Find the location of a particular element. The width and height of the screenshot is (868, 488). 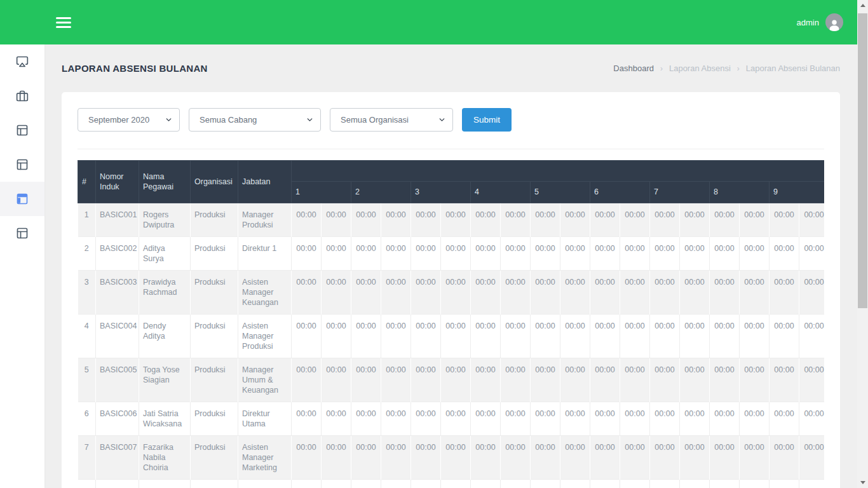

layout-icon is located at coordinates (22, 165).